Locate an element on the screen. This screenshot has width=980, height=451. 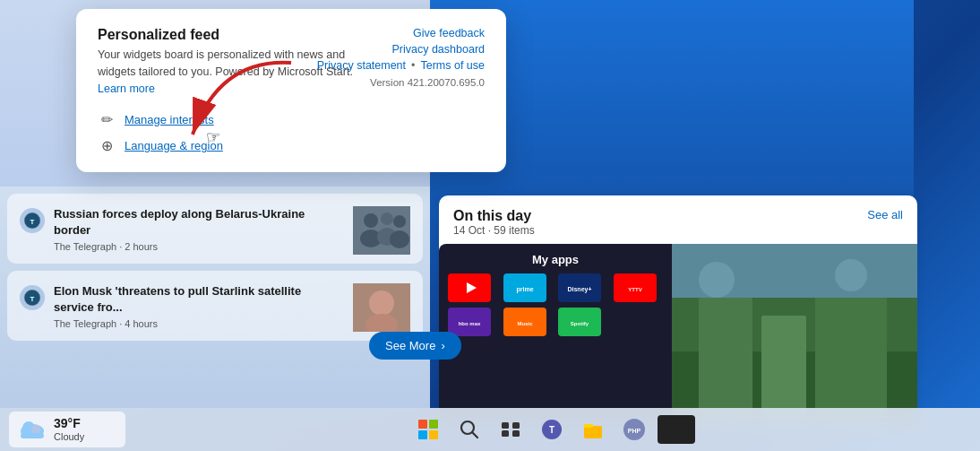
taskbar-center: T PHP is located at coordinates (553, 429).